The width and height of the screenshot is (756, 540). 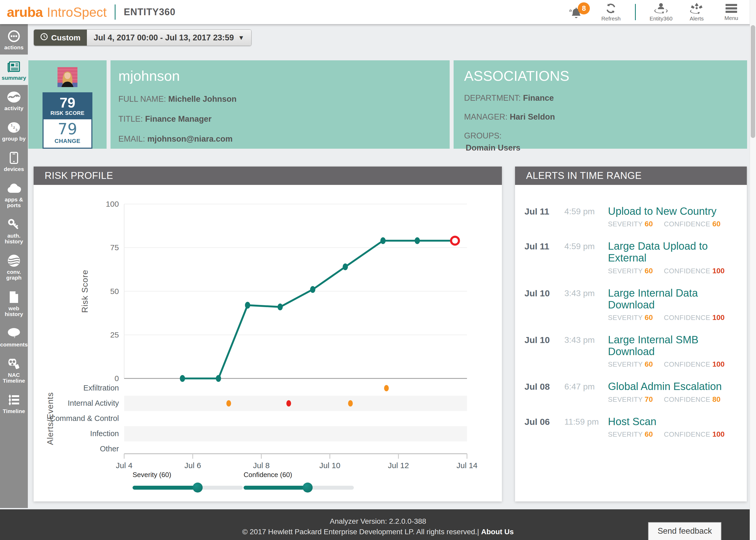 What do you see at coordinates (14, 303) in the screenshot?
I see `sidebar-item-web-history: web history` at bounding box center [14, 303].